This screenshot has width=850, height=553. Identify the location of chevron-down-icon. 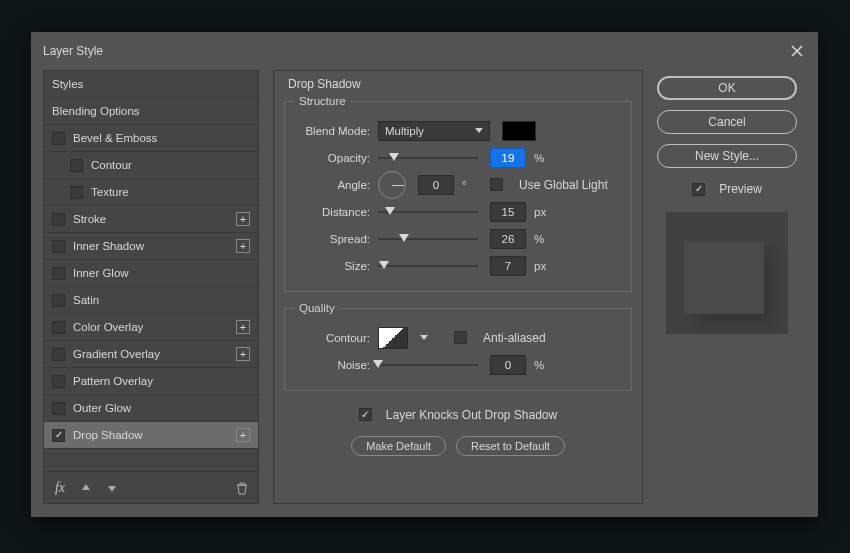
(479, 130).